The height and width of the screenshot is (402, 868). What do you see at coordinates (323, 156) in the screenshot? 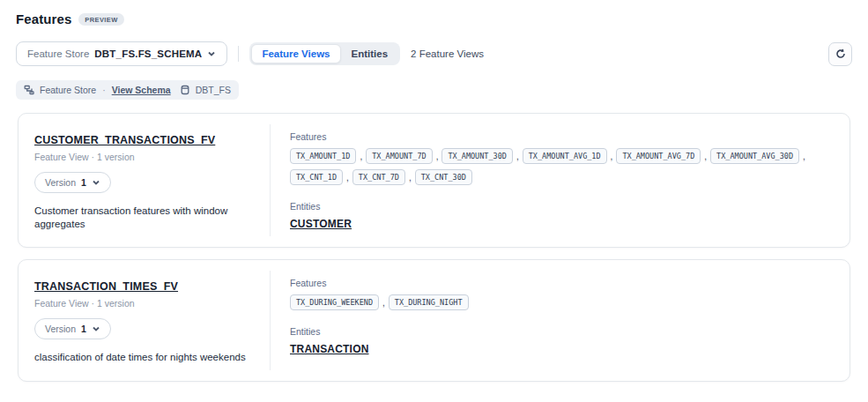
I see `feature-chip: TX_AMOUNT_1D` at bounding box center [323, 156].